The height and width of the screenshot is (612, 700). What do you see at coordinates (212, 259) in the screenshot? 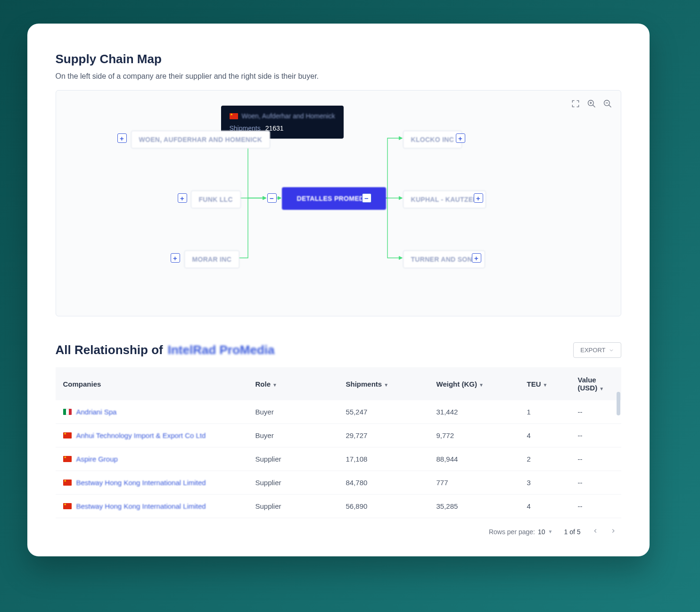
I see `supplier-node: MORAR INC` at bounding box center [212, 259].